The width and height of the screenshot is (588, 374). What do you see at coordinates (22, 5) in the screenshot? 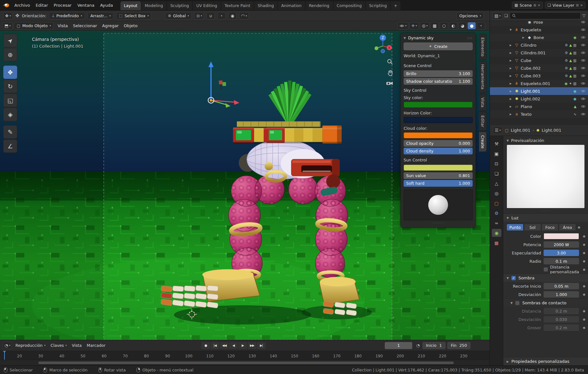
I see `menu-archivo: Archivo` at bounding box center [22, 5].